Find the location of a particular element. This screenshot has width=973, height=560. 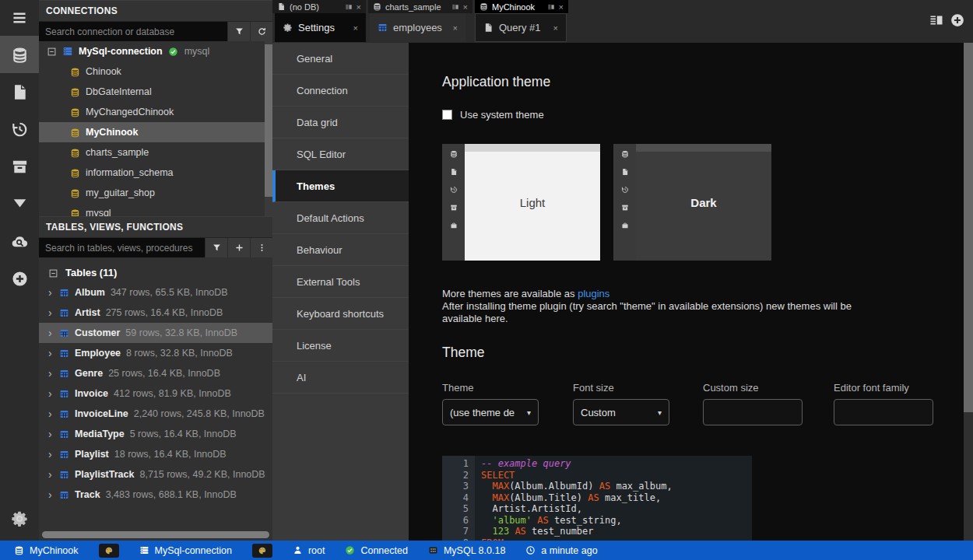

funnel-icon is located at coordinates (240, 31).